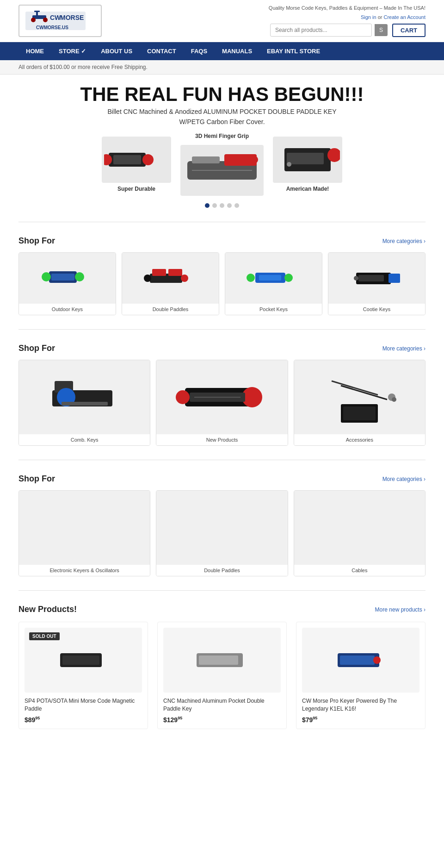 This screenshot has width=444, height=868. Describe the element at coordinates (170, 284) in the screenshot. I see `category-double-paddles: Double Paddles` at that location.